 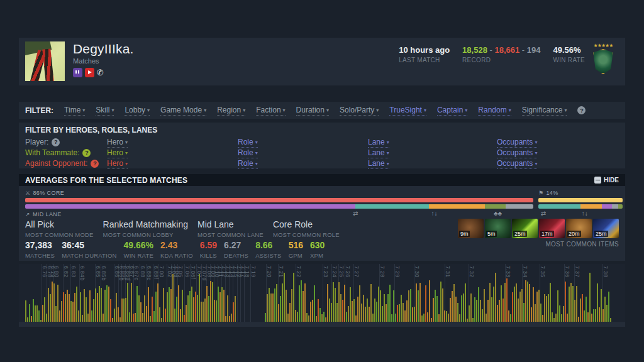 What do you see at coordinates (62, 163) in the screenshot?
I see `hero-filter-row-label: Against Opponent:?` at bounding box center [62, 163].